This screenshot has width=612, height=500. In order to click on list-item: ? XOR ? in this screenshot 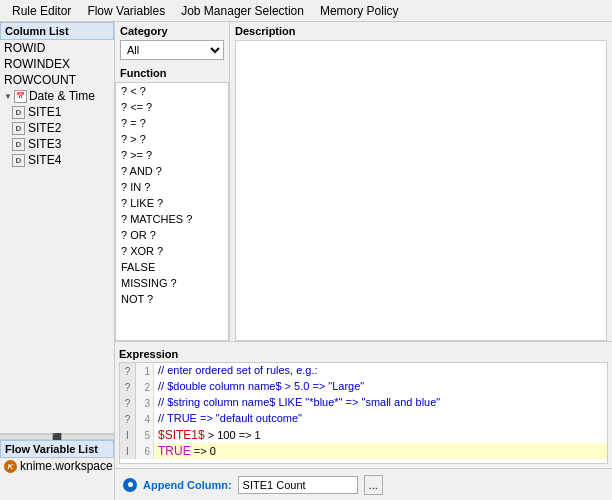, I will do `click(172, 251)`.